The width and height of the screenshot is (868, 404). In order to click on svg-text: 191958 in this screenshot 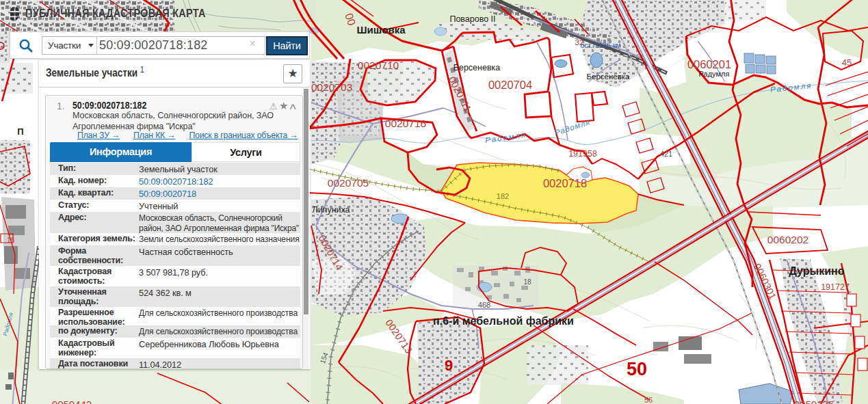, I will do `click(583, 154)`.